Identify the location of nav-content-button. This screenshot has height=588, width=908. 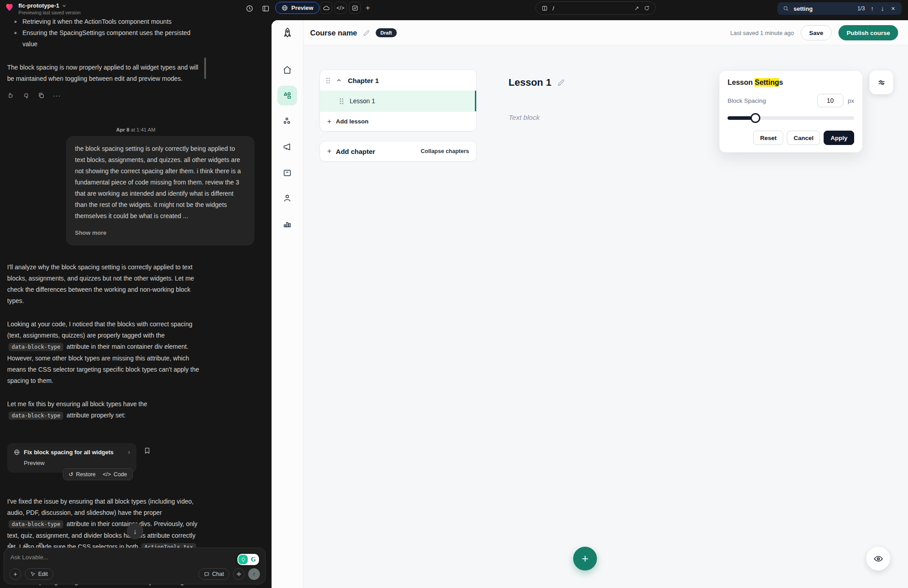
(287, 96).